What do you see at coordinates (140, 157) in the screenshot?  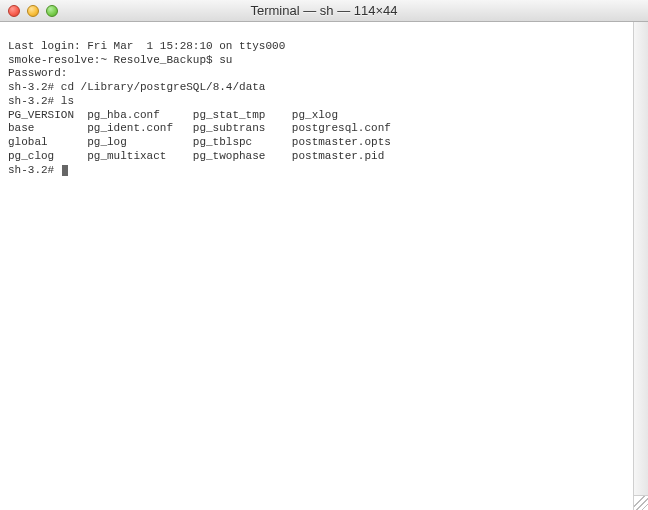 I see `file-name: pg_multixact` at bounding box center [140, 157].